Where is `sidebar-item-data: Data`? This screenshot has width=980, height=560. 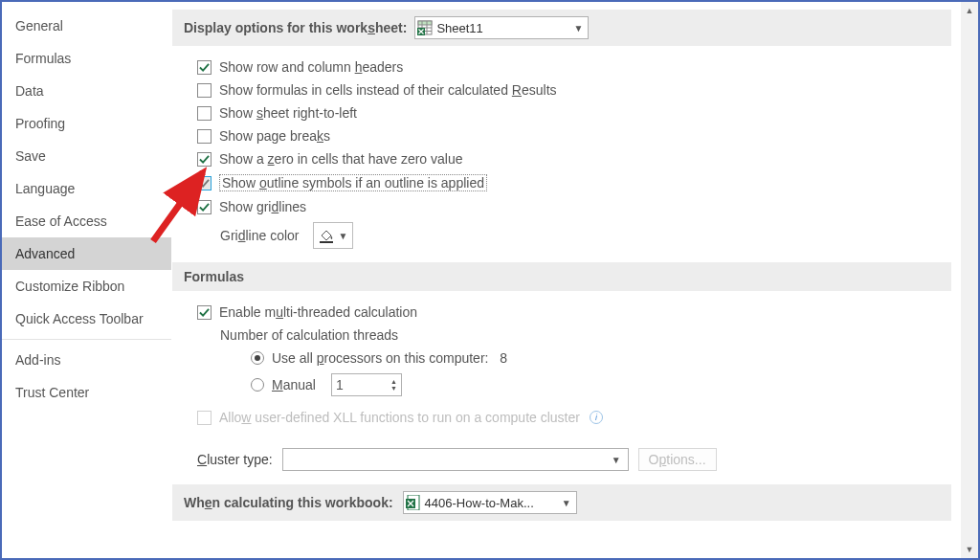
sidebar-item-data: Data is located at coordinates (86, 91).